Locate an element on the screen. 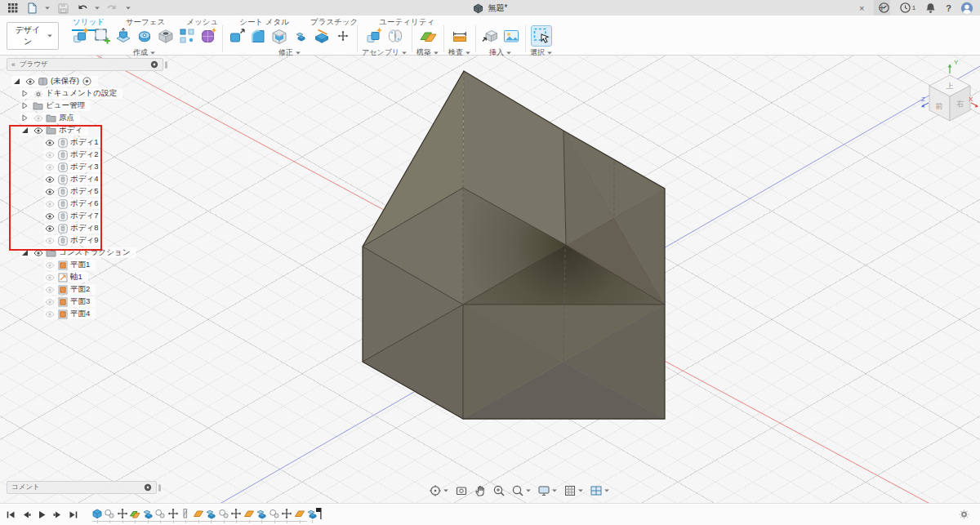 The height and width of the screenshot is (525, 980). timeline-feature-plane-icon is located at coordinates (300, 514).